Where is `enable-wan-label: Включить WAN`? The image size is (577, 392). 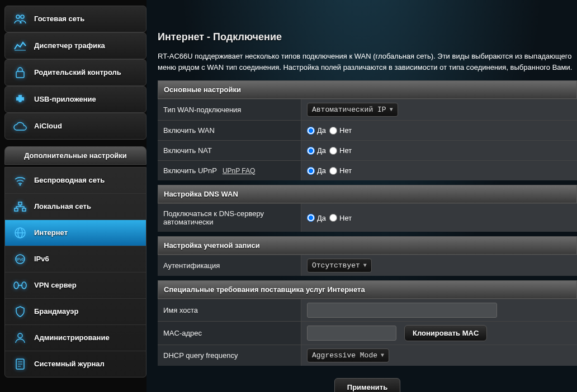 enable-wan-label: Включить WAN is located at coordinates (229, 131).